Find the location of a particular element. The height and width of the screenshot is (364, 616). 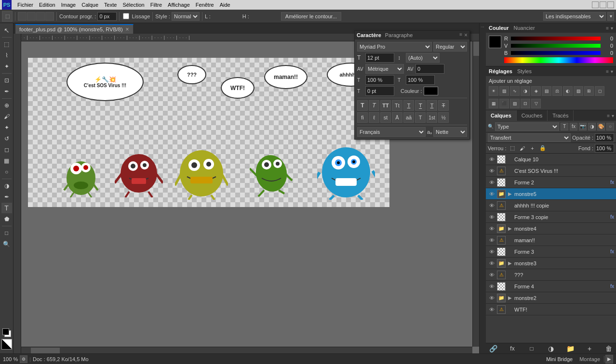

allcaps-btn: TT is located at coordinates (386, 105).